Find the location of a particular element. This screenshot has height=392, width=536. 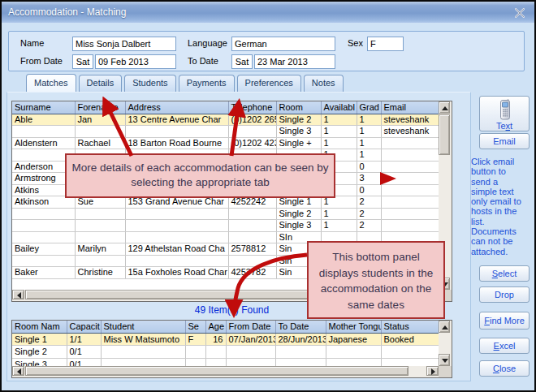

column-header: Availabl is located at coordinates (339, 107).